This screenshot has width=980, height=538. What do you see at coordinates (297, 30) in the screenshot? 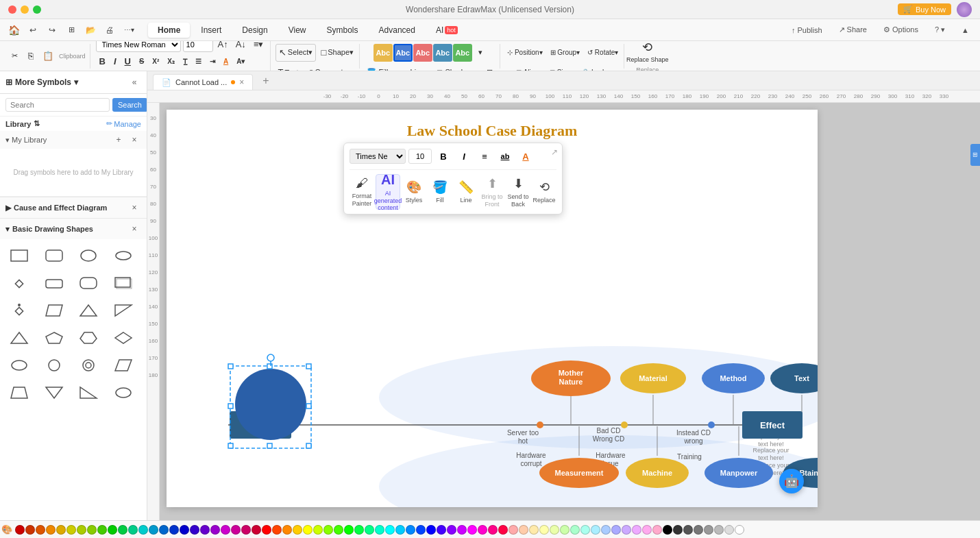
I see `tab-view: View` at bounding box center [297, 30].